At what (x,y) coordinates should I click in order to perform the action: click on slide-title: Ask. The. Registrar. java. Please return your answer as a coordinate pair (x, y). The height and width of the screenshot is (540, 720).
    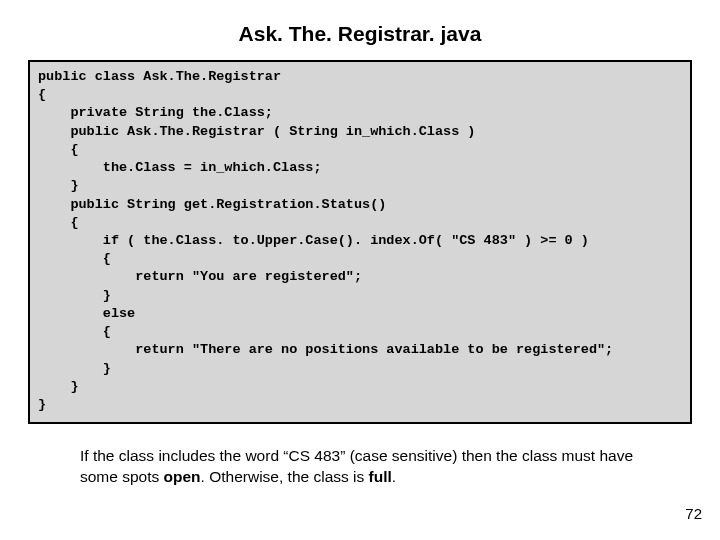
    Looking at the image, I should click on (360, 30).